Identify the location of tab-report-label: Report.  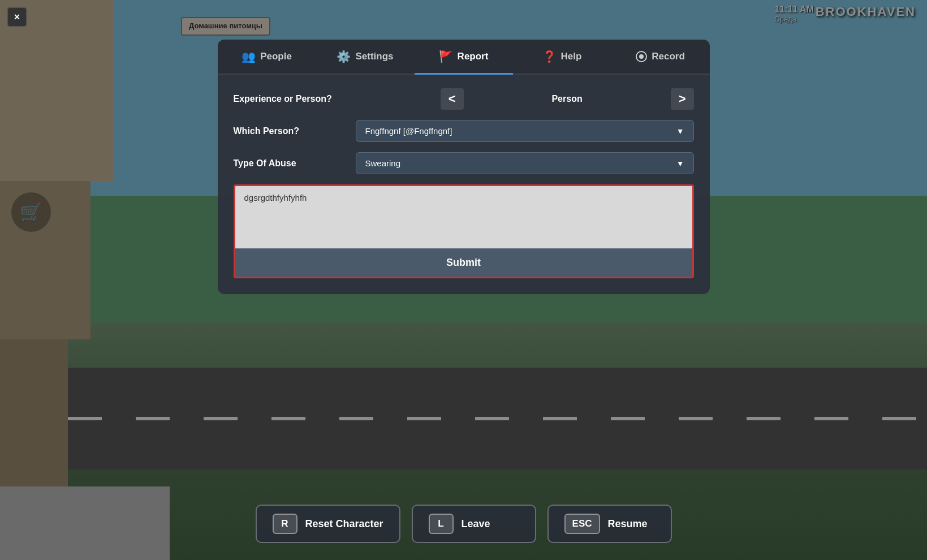
(473, 57).